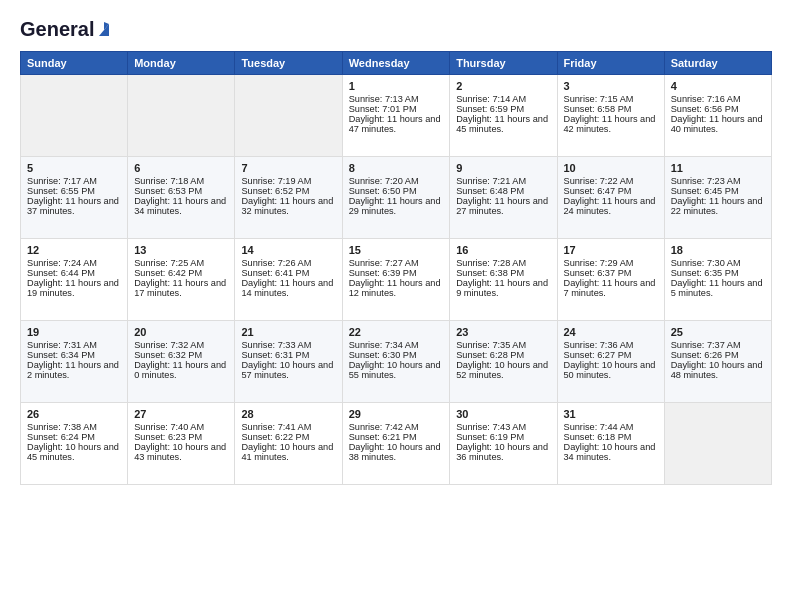 This screenshot has height=612, width=792. Describe the element at coordinates (504, 198) in the screenshot. I see `calendar-cell: 9Sunrise: 7:21 AMSunset: 6:48 PMDaylight…` at that location.